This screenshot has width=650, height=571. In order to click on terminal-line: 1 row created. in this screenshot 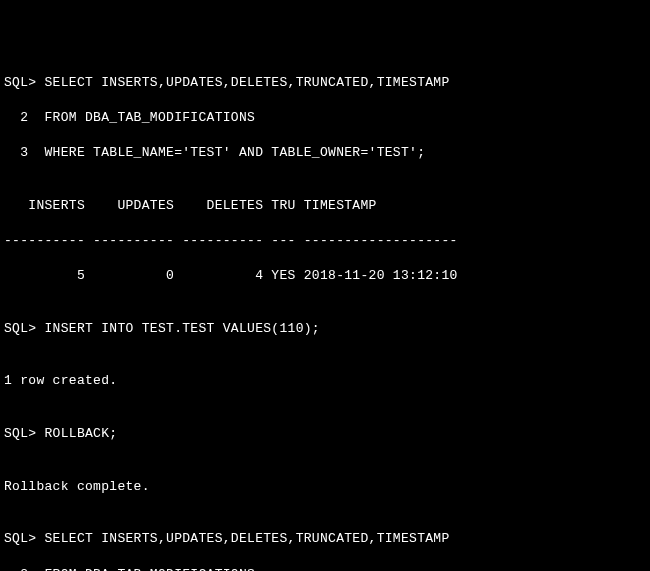, I will do `click(325, 381)`.